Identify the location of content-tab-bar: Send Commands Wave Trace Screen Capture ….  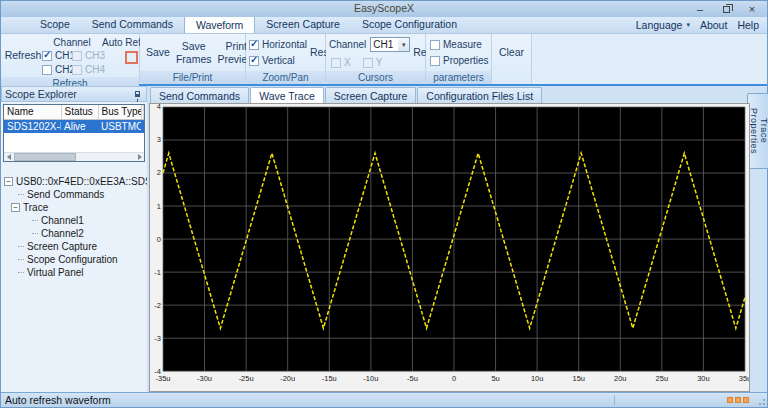
(450, 94).